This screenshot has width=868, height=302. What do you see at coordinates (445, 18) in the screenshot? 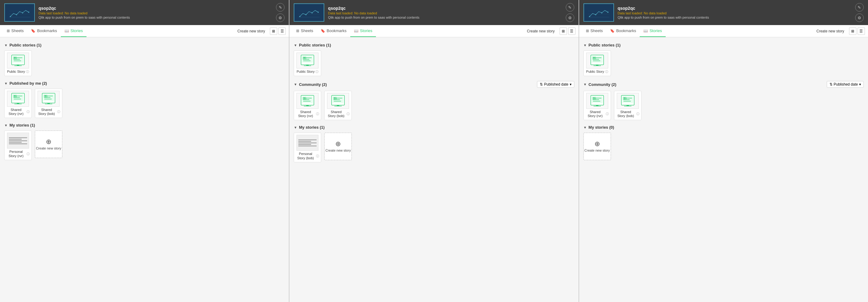
I see `app-description: Qlik app to push from on prem to saas wi…` at bounding box center [445, 18].